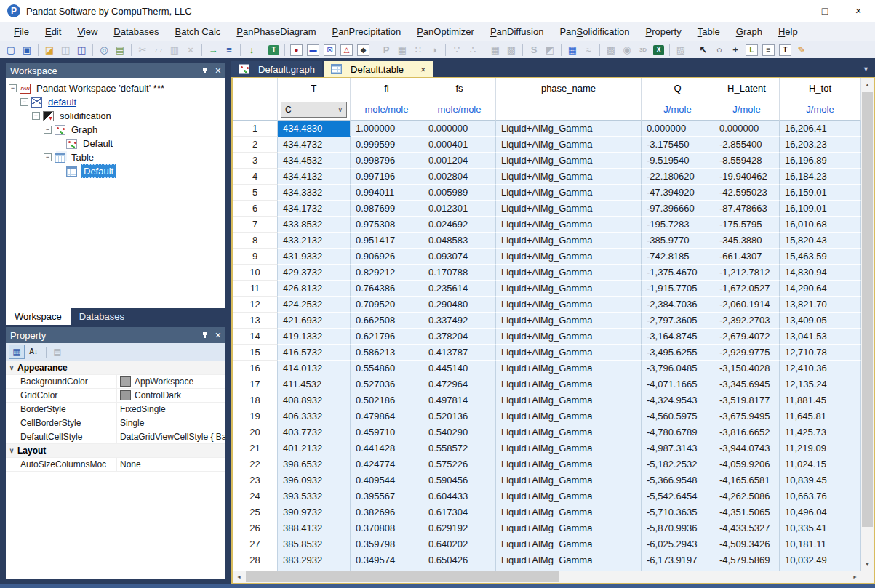  Describe the element at coordinates (820, 177) in the screenshot. I see `cell: 16,184.23` at that location.